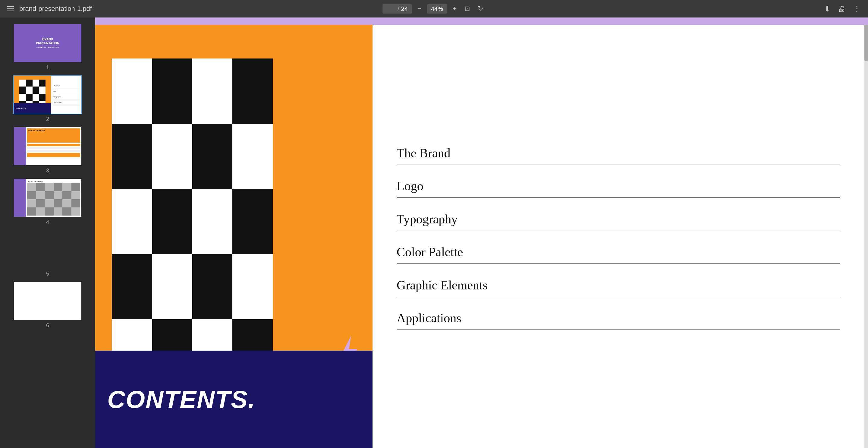  Describe the element at coordinates (192, 221) in the screenshot. I see `checker-board` at that location.